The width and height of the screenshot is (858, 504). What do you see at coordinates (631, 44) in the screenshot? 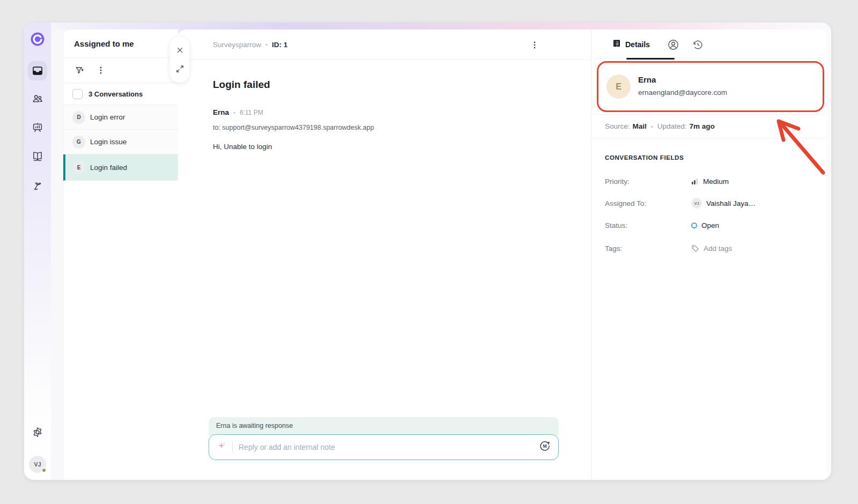
I see `tab-details: Details` at bounding box center [631, 44].